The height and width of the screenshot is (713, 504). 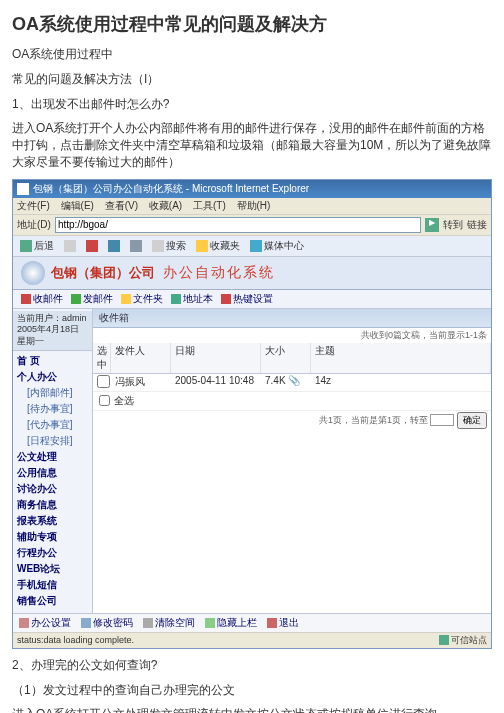 What do you see at coordinates (252, 104) in the screenshot?
I see `question-1: 1、出现发不出邮件时怎么办?` at bounding box center [252, 104].